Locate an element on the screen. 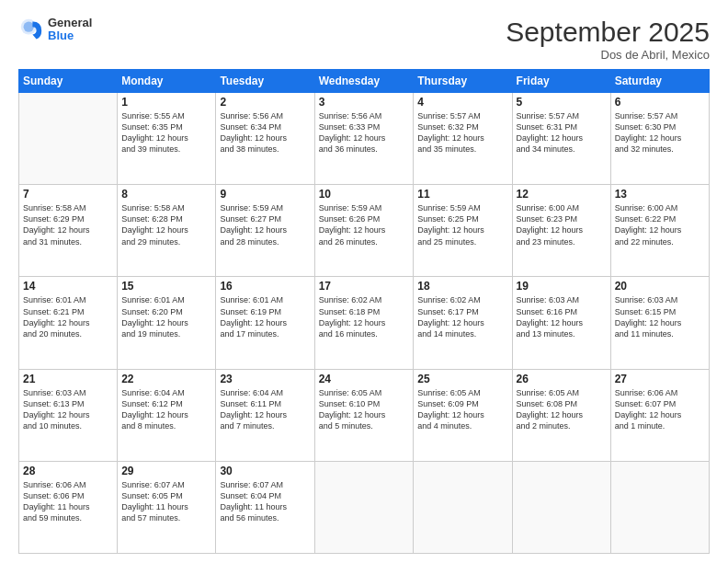 This screenshot has width=728, height=563. day-number: 5 is located at coordinates (562, 102).